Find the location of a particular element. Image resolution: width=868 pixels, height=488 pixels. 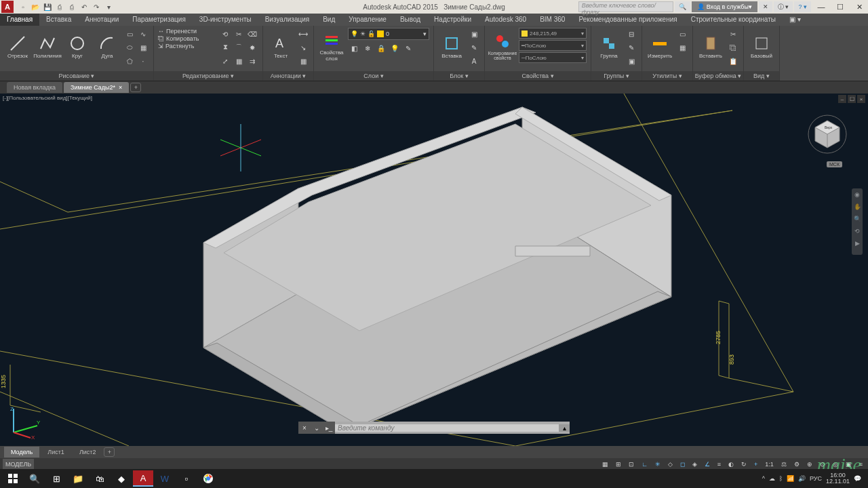

status-customize-icon: ≡ is located at coordinates (861, 464).